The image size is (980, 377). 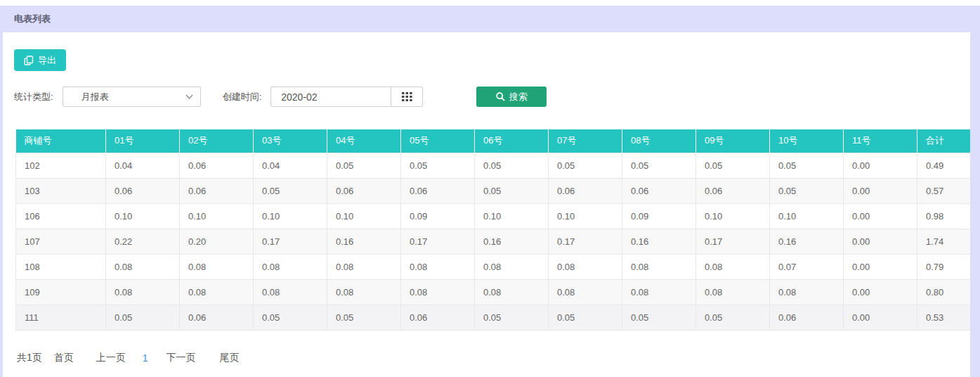 I want to click on prev-page-button: 上一页, so click(x=111, y=358).